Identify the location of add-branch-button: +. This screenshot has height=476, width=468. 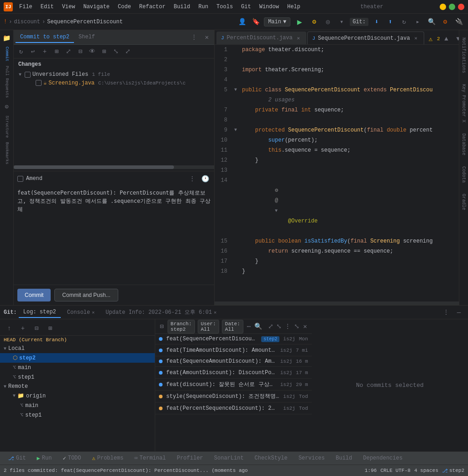
(23, 328).